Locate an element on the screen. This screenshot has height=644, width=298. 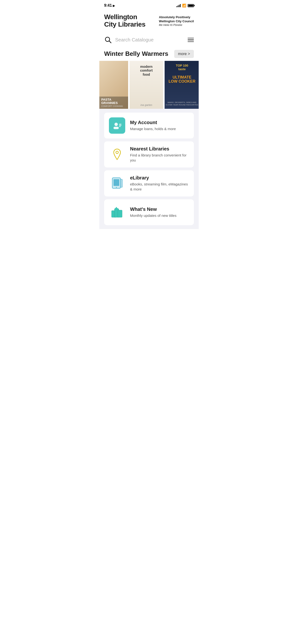
book-brand-3: TOP 100taste is located at coordinates (182, 68).